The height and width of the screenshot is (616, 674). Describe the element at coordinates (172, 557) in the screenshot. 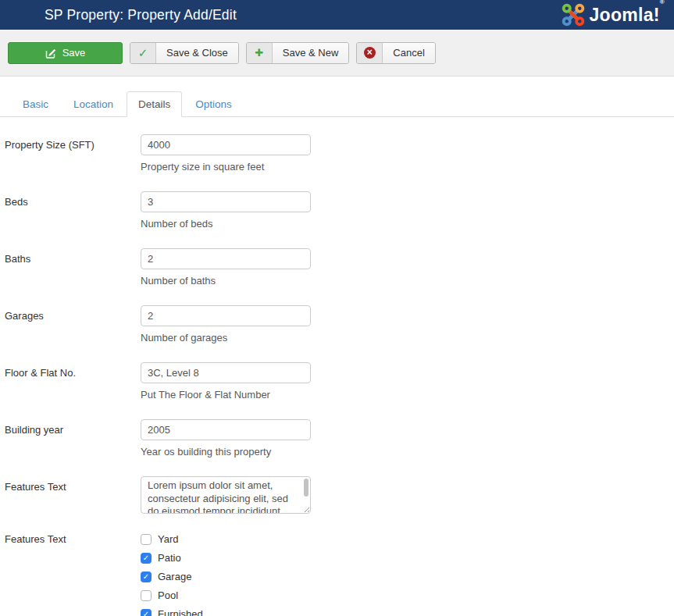

I see `feature-option-patio: ✓ Patio` at that location.